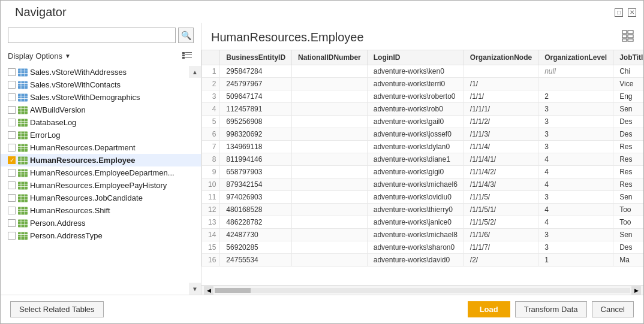  What do you see at coordinates (501, 198) in the screenshot?
I see `table-cell: /1/1/5/` at bounding box center [501, 198].